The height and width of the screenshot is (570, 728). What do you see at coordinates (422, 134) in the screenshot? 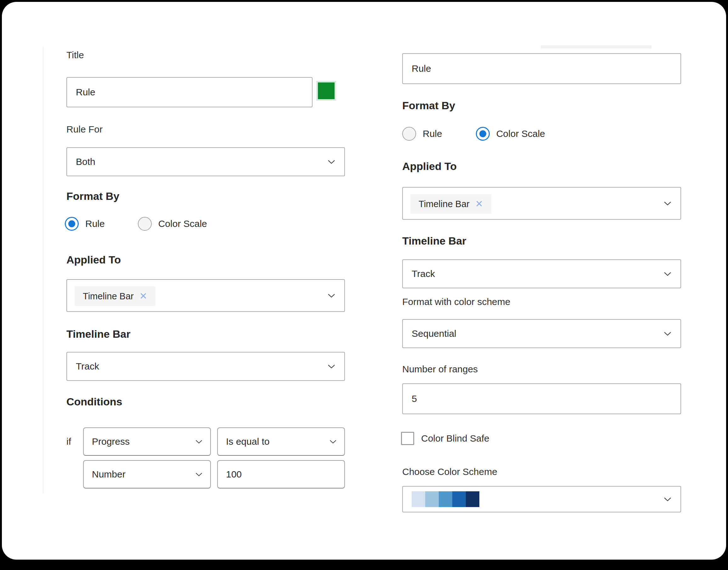
I see `radio-rule-right: Rule` at bounding box center [422, 134].